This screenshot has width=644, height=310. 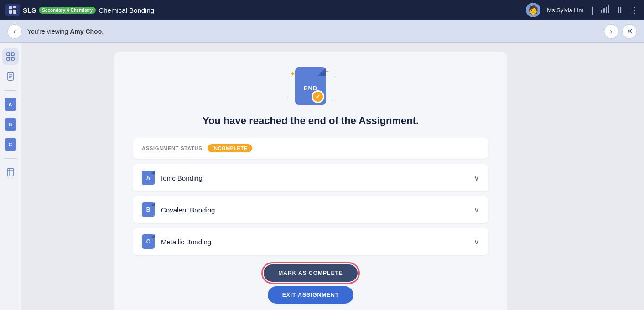 I want to click on sidebar-item-section-a: A, so click(x=10, y=104).